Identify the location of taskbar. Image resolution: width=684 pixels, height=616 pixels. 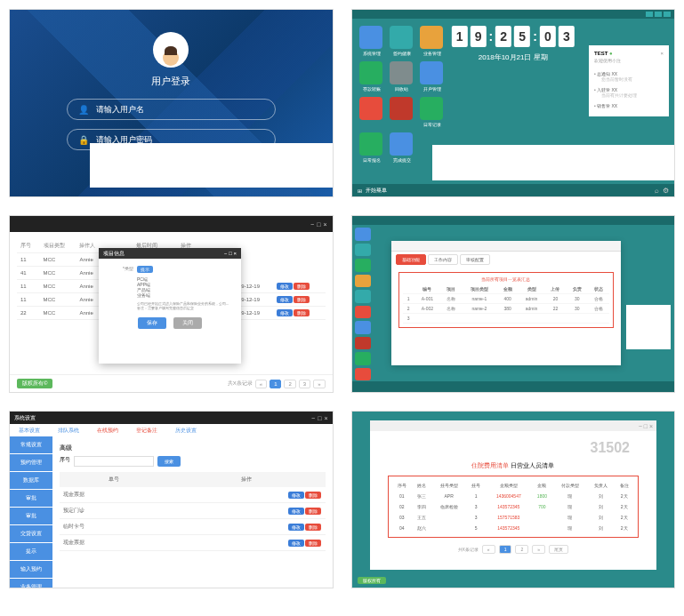
(514, 387).